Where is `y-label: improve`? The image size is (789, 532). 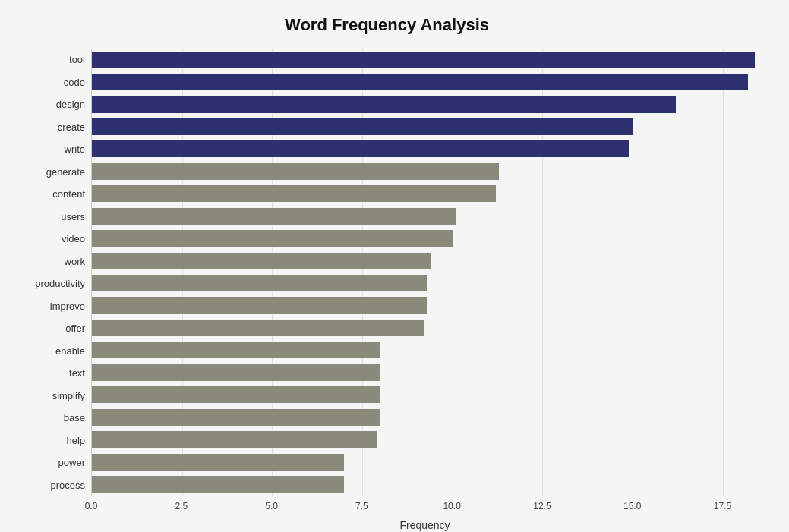 y-label: improve is located at coordinates (68, 306).